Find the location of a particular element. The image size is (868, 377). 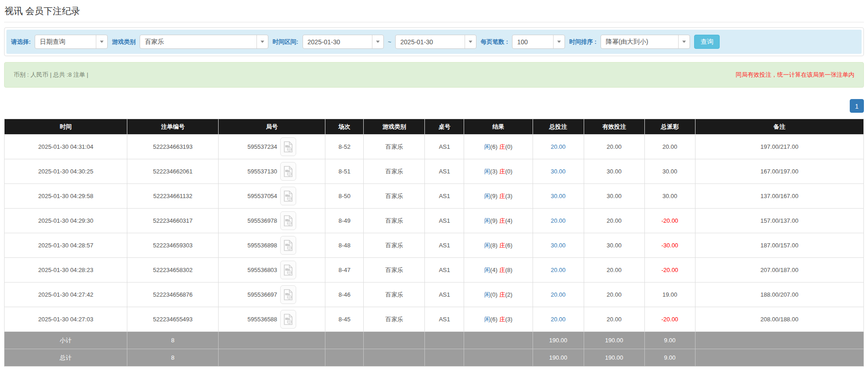

cell-valid-bet: 20.00 is located at coordinates (614, 270).